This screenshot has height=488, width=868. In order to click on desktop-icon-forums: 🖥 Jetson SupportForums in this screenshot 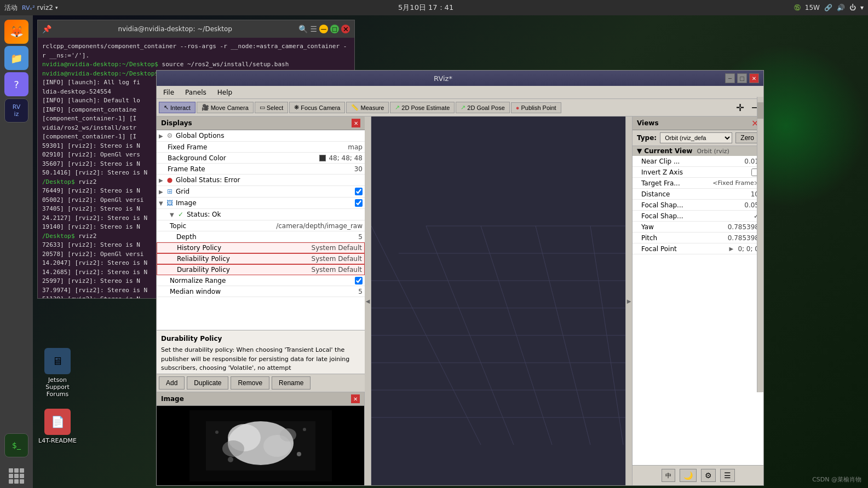, I will do `click(58, 373)`.